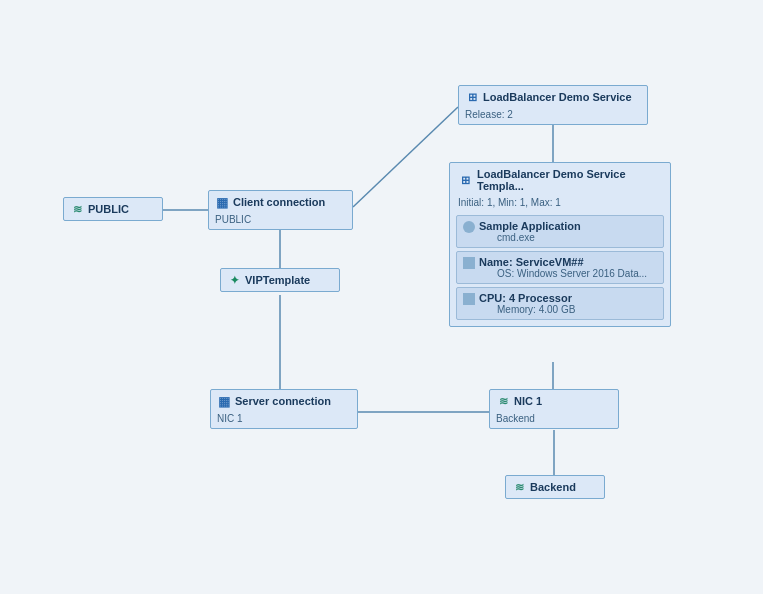 This screenshot has width=763, height=594. I want to click on public-node: ≋ PUBLIC, so click(113, 209).